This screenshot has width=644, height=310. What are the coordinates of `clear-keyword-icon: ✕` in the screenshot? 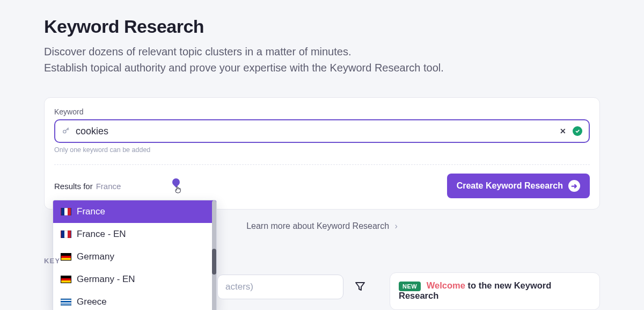 It's located at (563, 131).